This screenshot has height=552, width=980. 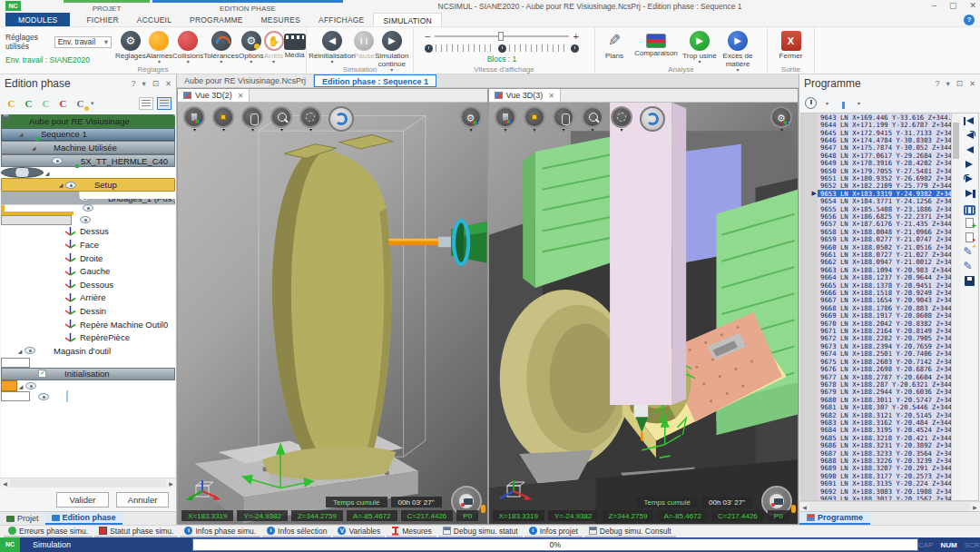 I want to click on remove-line-icon, so click(x=969, y=238).